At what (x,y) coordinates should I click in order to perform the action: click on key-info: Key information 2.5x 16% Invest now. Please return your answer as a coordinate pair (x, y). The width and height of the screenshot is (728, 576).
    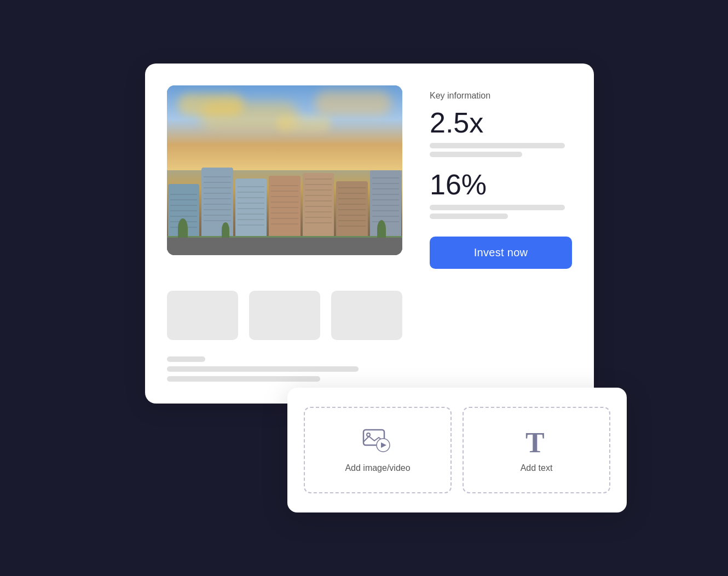
    Looking at the image, I should click on (501, 177).